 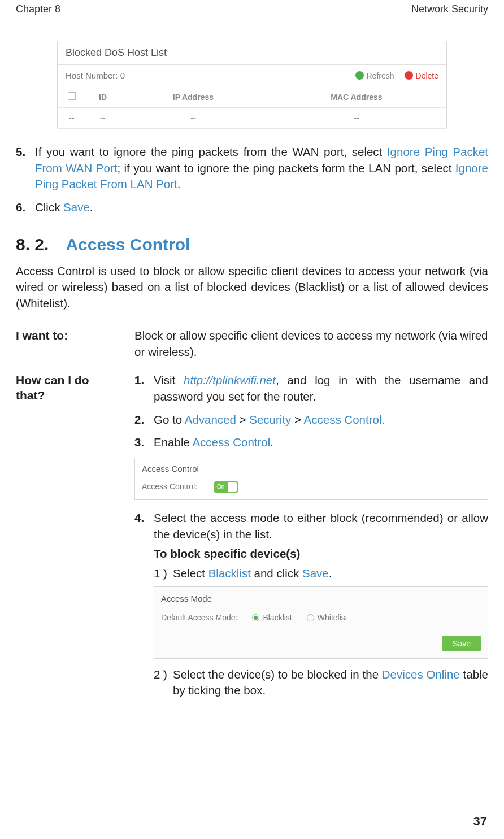 I want to click on page-number: 37, so click(x=480, y=821).